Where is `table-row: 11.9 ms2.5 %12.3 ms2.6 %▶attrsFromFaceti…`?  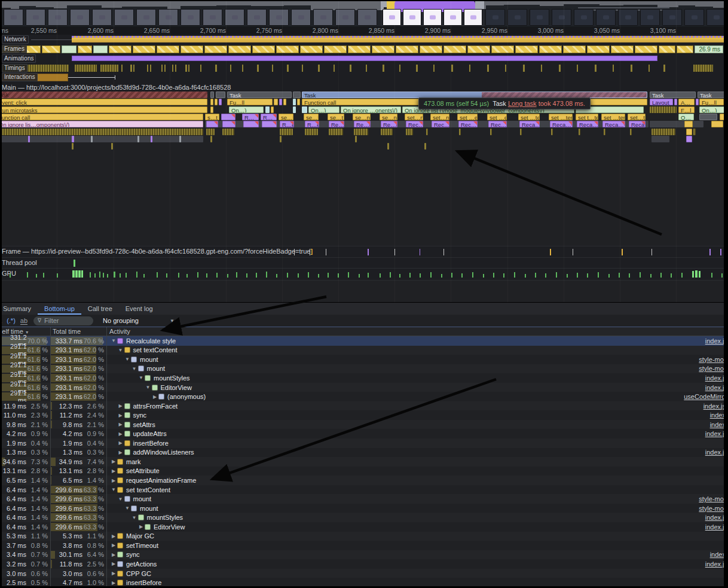
table-row: 11.9 ms2.5 %12.3 ms2.6 %▶attrsFromFaceti… is located at coordinates (364, 406).